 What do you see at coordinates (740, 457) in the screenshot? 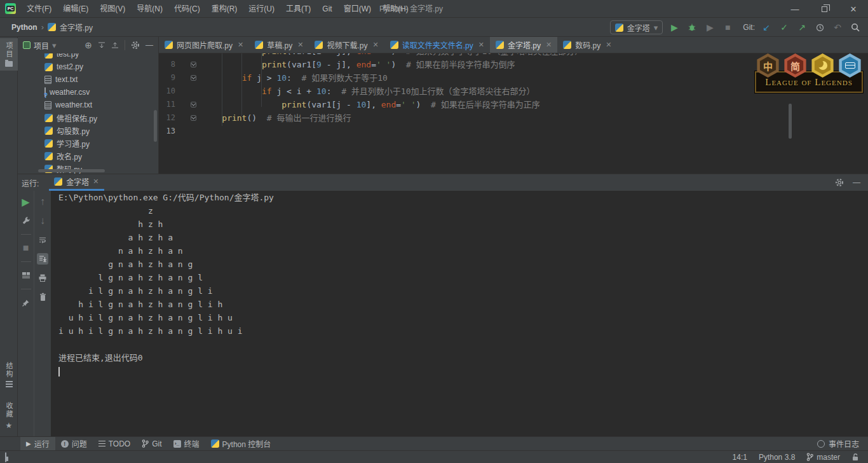
I see `caret-position: 14:1` at bounding box center [740, 457].